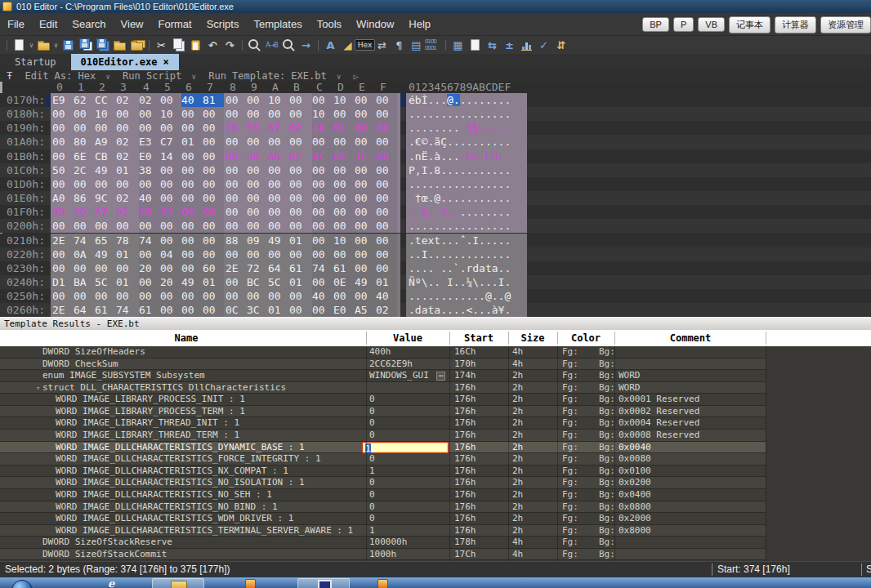 The image size is (871, 588). Describe the element at coordinates (152, 76) in the screenshot. I see `run-script-dropdown: Run Script` at that location.